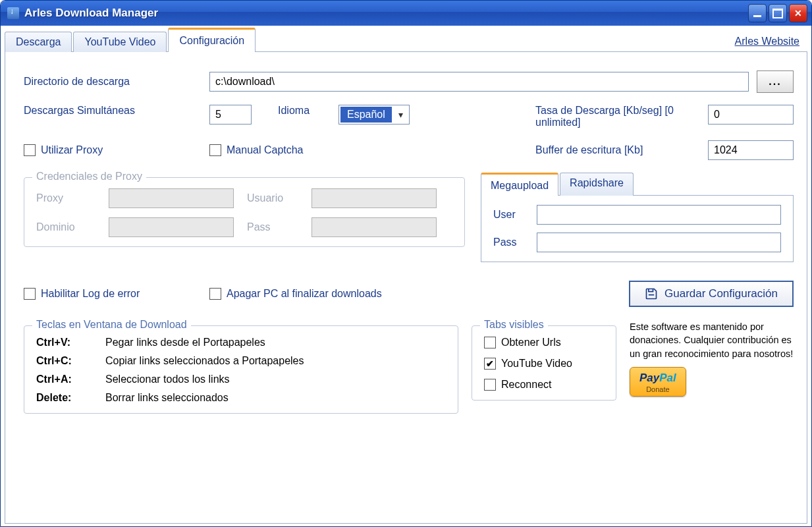 Image resolution: width=812 pixels, height=527 pixels. Describe the element at coordinates (531, 343) in the screenshot. I see `obtain-urls-label: Obtener Urls` at that location.